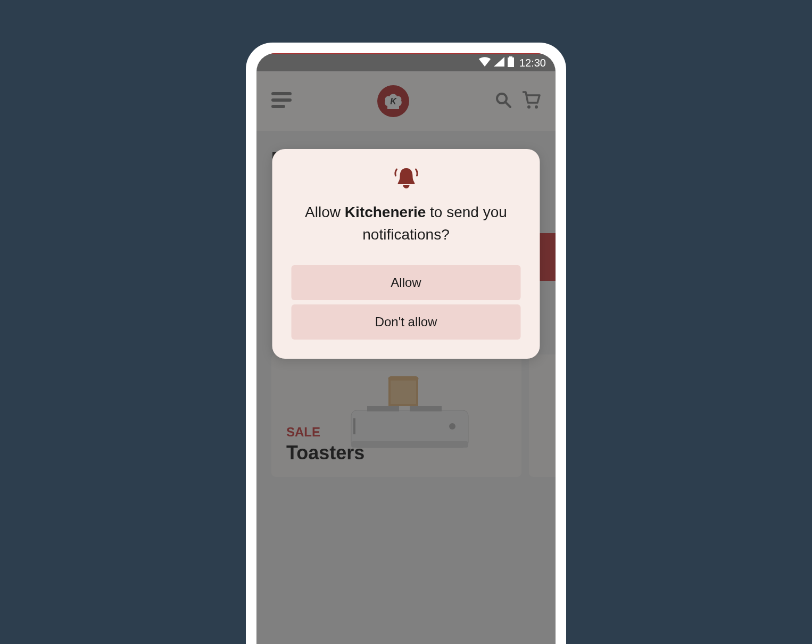 This screenshot has height=644, width=812. Describe the element at coordinates (485, 63) in the screenshot. I see `wifi-icon` at that location.